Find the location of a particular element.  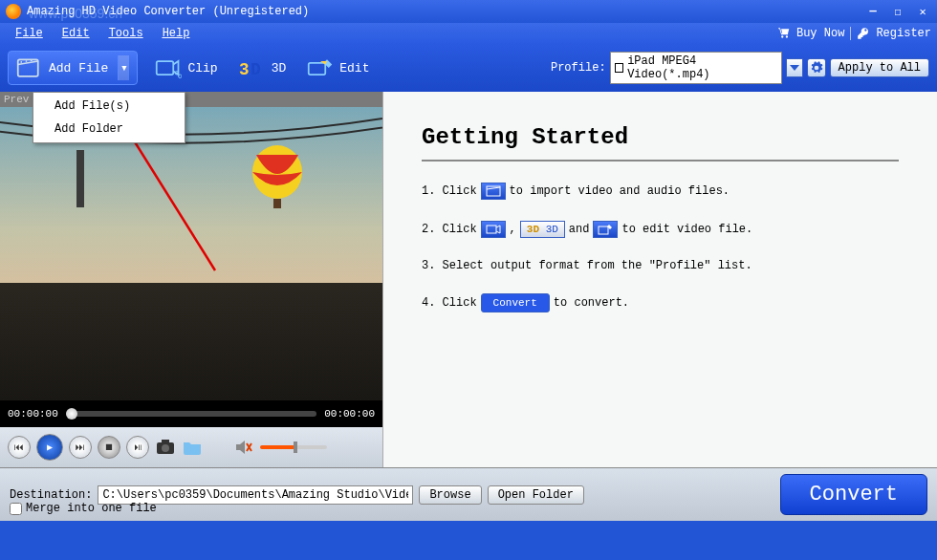

step-2: 2. Click , 3D 3D and to edit video file. is located at coordinates (660, 229).